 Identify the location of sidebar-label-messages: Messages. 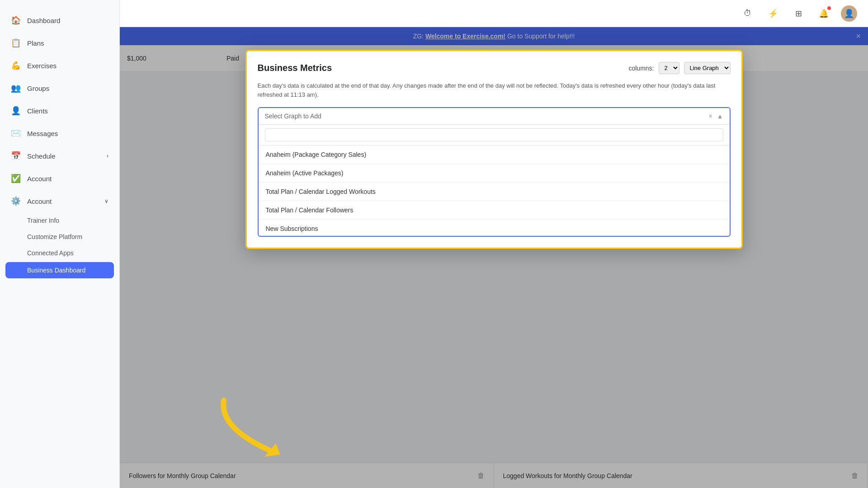
(42, 134).